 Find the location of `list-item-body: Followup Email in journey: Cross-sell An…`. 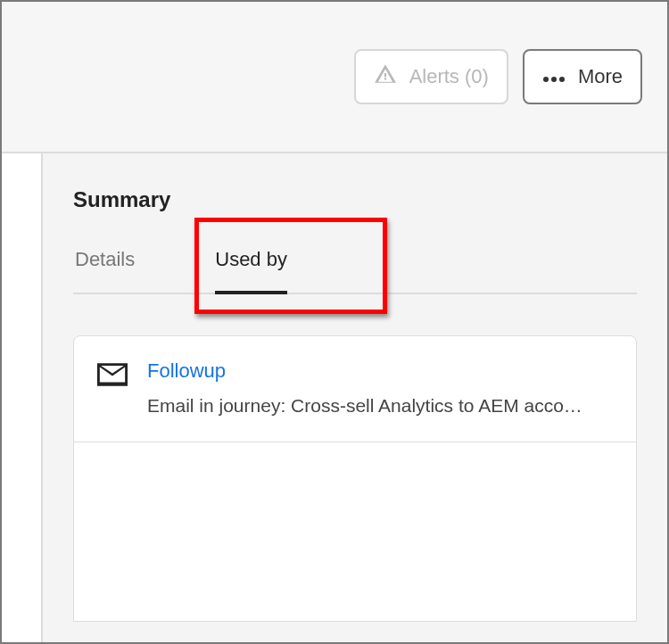

list-item-body: Followup Email in journey: Cross-sell An… is located at coordinates (380, 388).